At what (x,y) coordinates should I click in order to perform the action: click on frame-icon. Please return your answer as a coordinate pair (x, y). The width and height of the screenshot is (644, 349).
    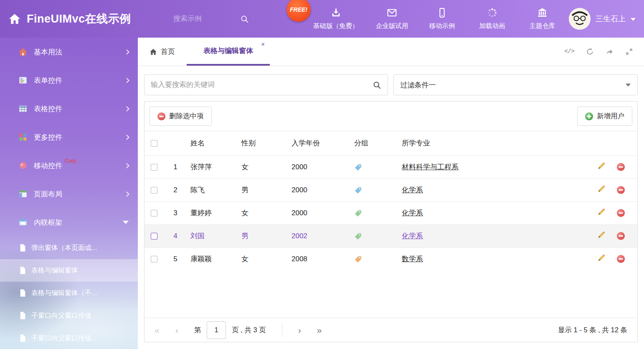
    Looking at the image, I should click on (23, 222).